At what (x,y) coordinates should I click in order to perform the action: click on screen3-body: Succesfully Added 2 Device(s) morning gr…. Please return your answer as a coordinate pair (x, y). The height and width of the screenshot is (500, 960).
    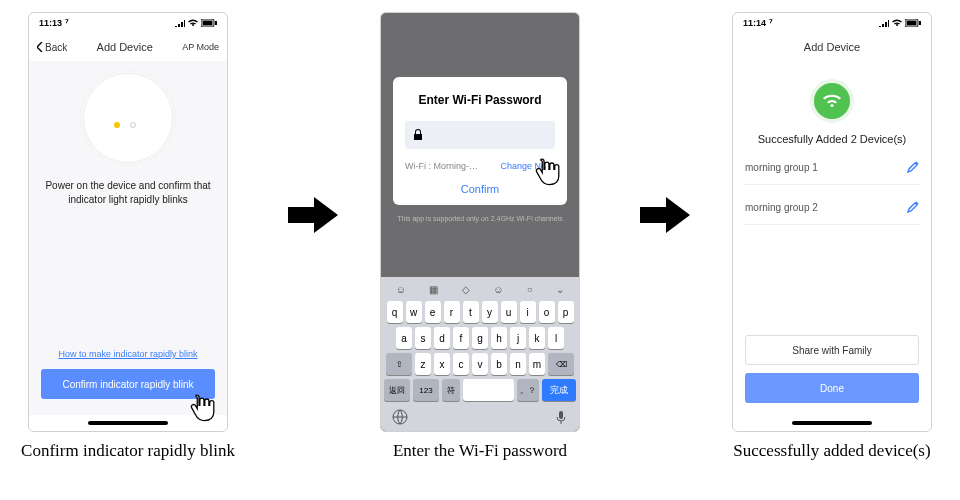
    Looking at the image, I should click on (832, 238).